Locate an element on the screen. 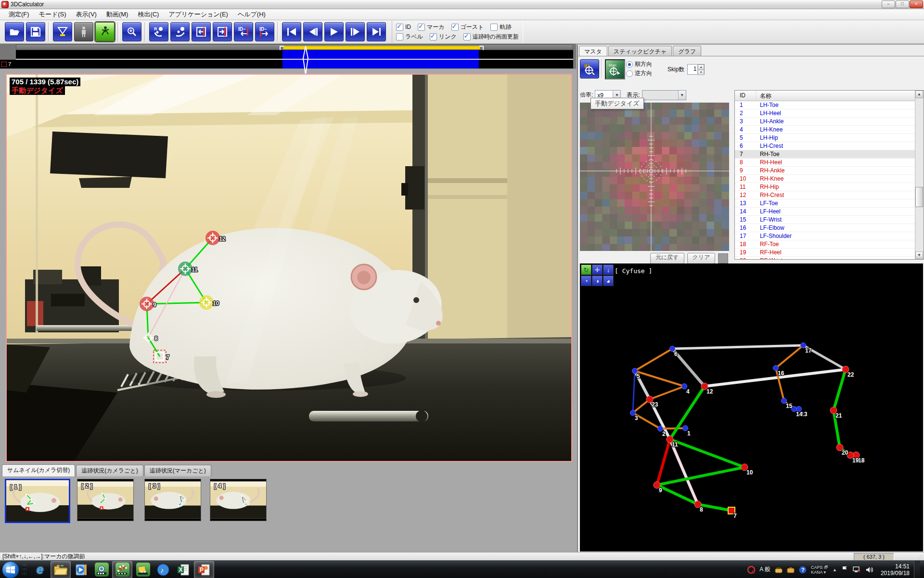 The width and height of the screenshot is (924, 578). taskbar-icon-3dcalculator-app is located at coordinates (122, 569).